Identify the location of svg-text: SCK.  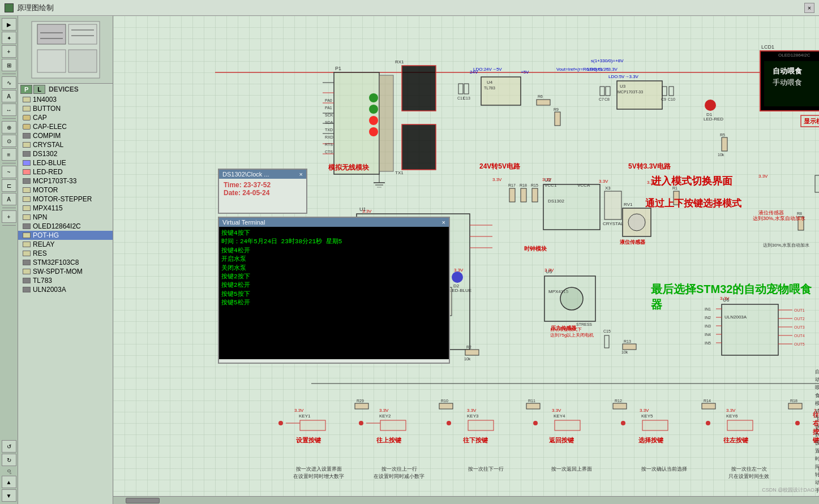
(329, 115).